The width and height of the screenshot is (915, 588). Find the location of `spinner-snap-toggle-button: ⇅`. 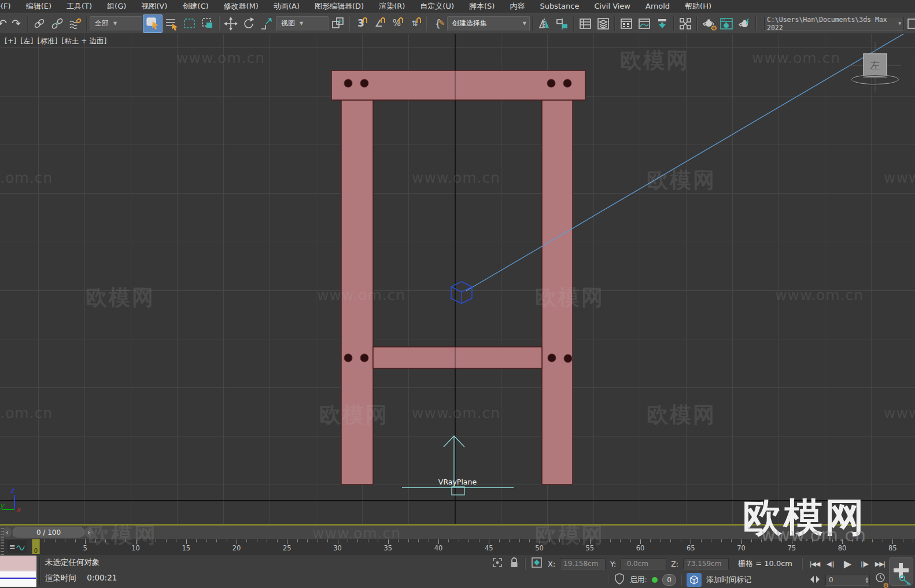

spinner-snap-toggle-button: ⇅ is located at coordinates (415, 24).